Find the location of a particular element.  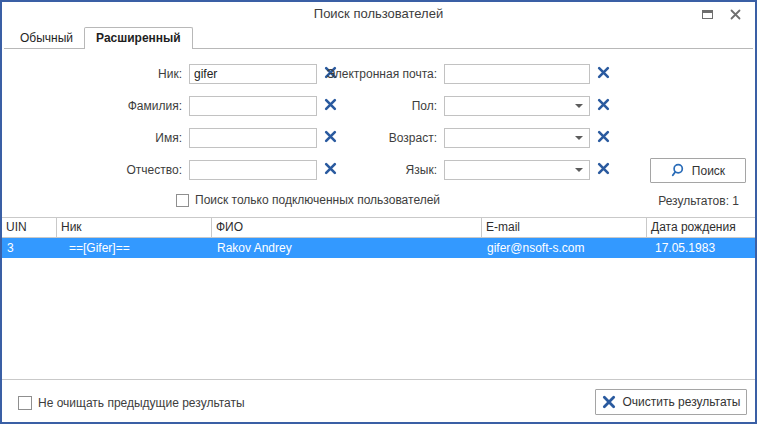

magnifier-icon is located at coordinates (678, 170).